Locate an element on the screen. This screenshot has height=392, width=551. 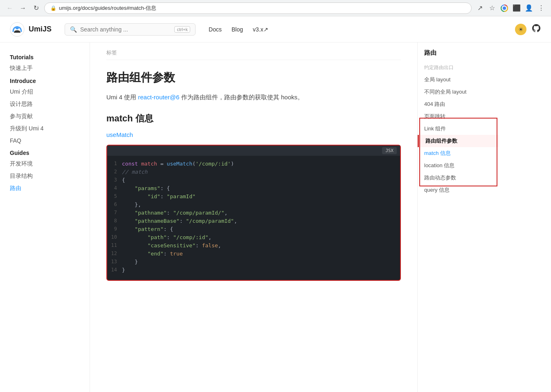
code-line-4: 4 "params": { is located at coordinates (254, 189).